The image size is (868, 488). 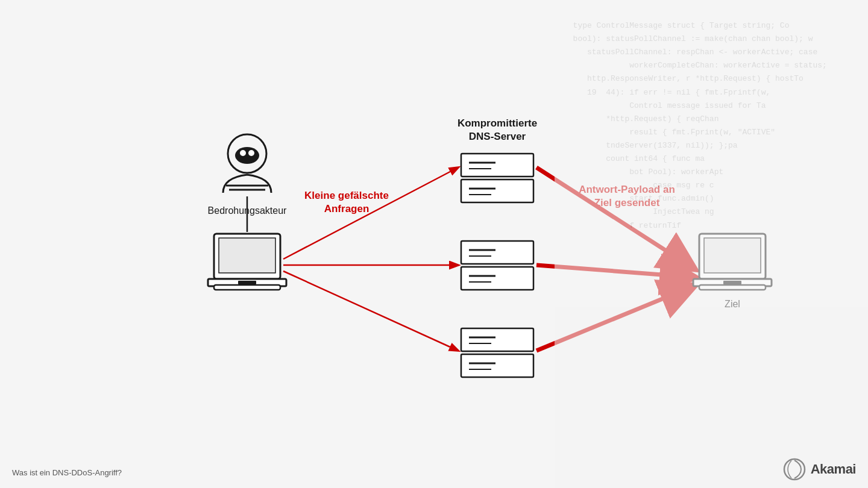 What do you see at coordinates (833, 469) in the screenshot?
I see `akamai-brand-name: Akamai` at bounding box center [833, 469].